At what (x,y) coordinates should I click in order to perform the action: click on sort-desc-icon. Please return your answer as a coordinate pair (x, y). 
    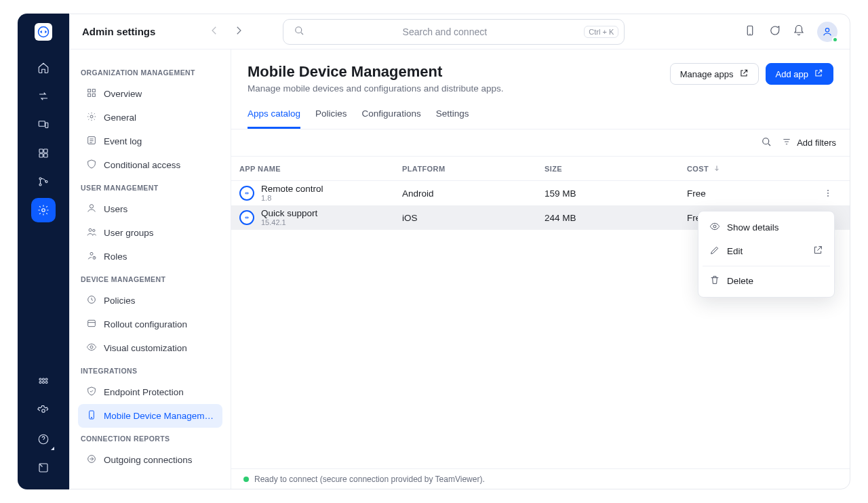
    Looking at the image, I should click on (717, 169).